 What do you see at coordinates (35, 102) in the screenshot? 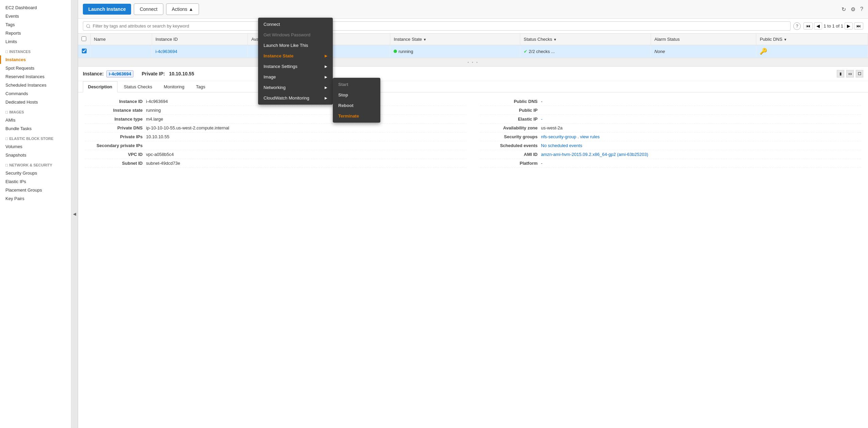
I see `sidebar-item-dedicated-hosts: Dedicated Hosts` at bounding box center [35, 102].